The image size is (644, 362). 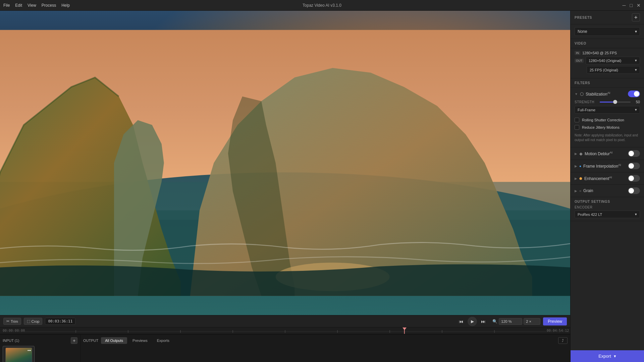 I want to click on titlebar: File Edit View Process Help Topaz Video …, so click(x=322, y=5).